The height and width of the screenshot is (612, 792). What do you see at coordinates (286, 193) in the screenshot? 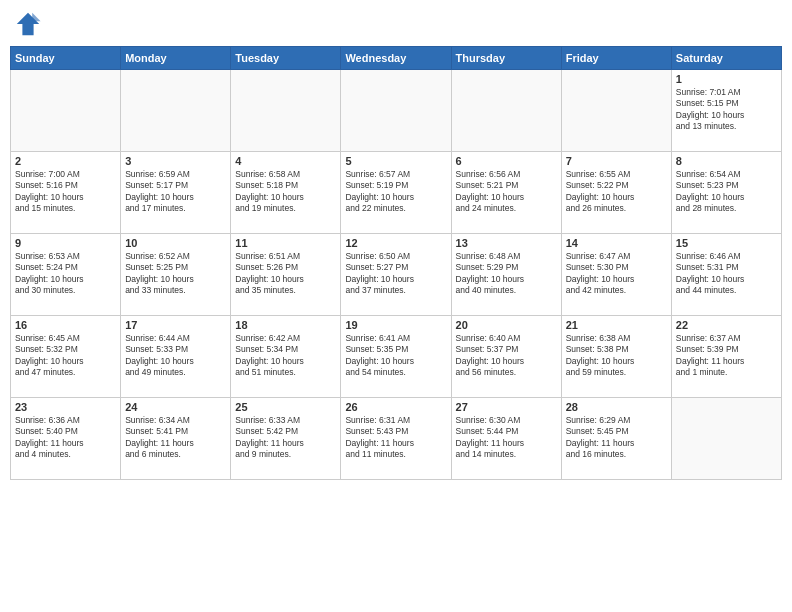
I see `calendar-cell: 4Sunrise: 6:58 AM Sunset: 5:18 PM Daylig…` at bounding box center [286, 193].